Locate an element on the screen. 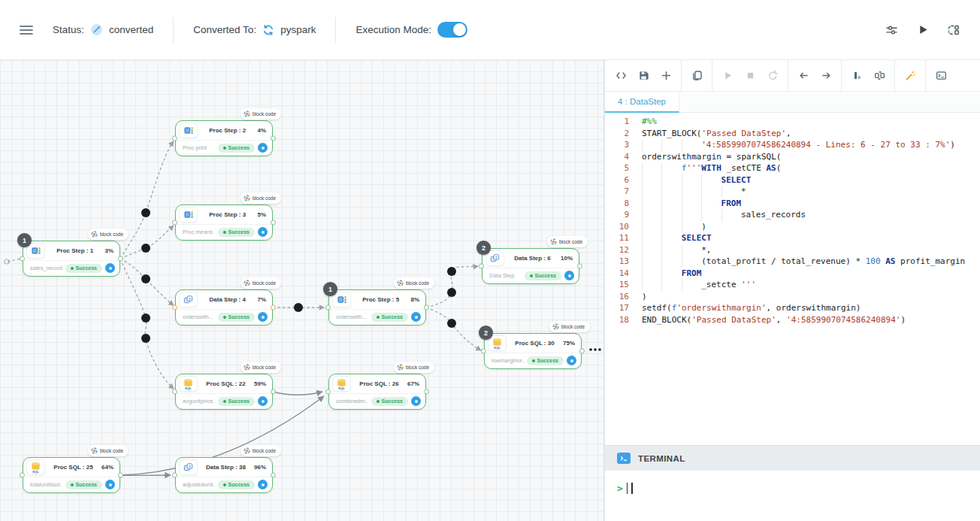 This screenshot has width=980, height=521. node-subtitle: Data Step is located at coordinates (505, 275).